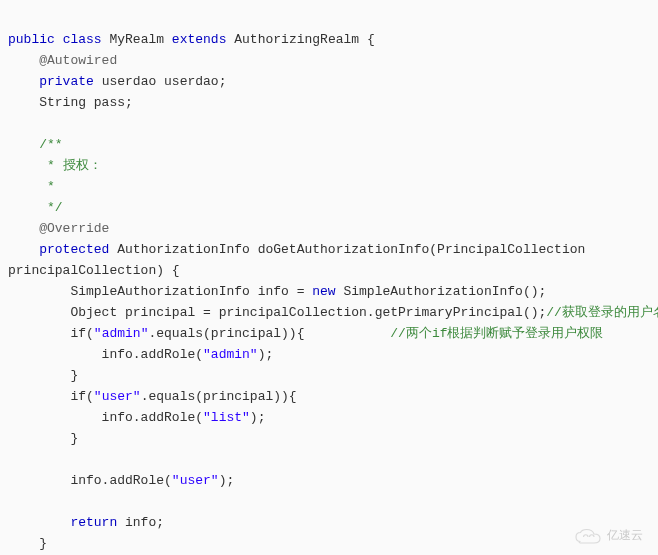 This screenshot has height=555, width=658. Describe the element at coordinates (36, 208) in the screenshot. I see `doc-comment: */` at that location.